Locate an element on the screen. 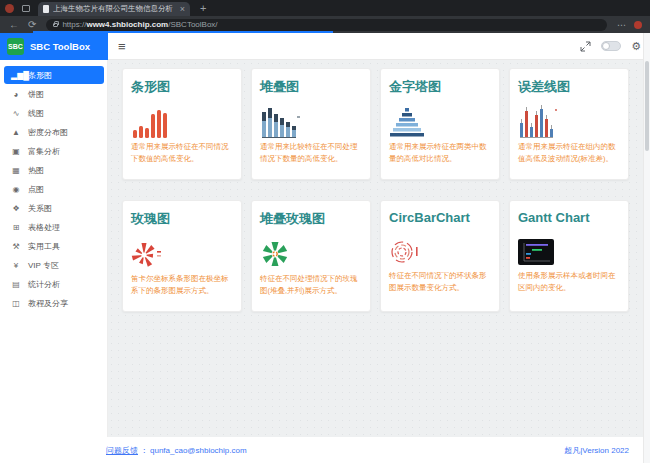 This screenshot has height=463, width=650. sidebar-item-vip: ¥ VIP 专区 is located at coordinates (54, 266).